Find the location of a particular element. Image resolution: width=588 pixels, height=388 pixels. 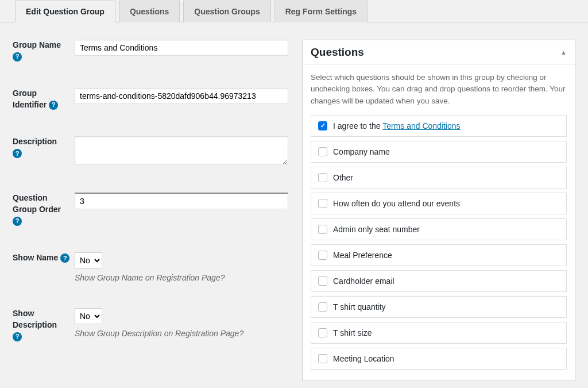

show-name-select: No is located at coordinates (88, 260).